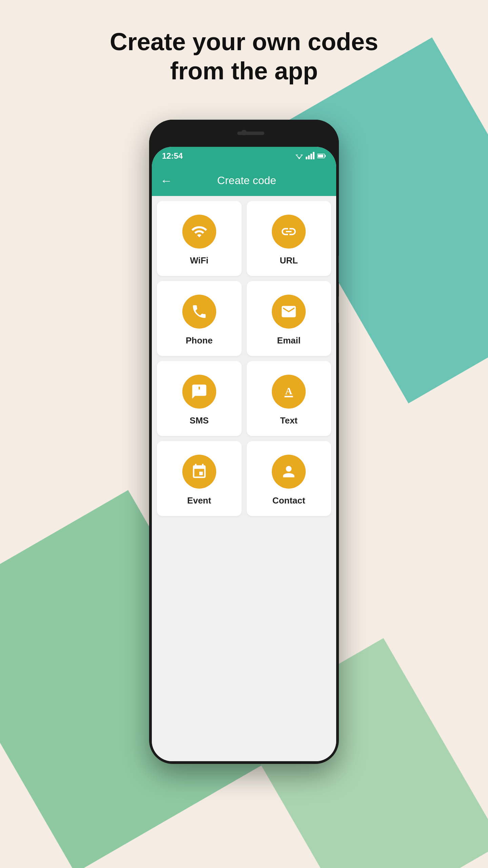 The image size is (488, 868). What do you see at coordinates (289, 391) in the screenshot?
I see `svg-text: A` at bounding box center [289, 391].